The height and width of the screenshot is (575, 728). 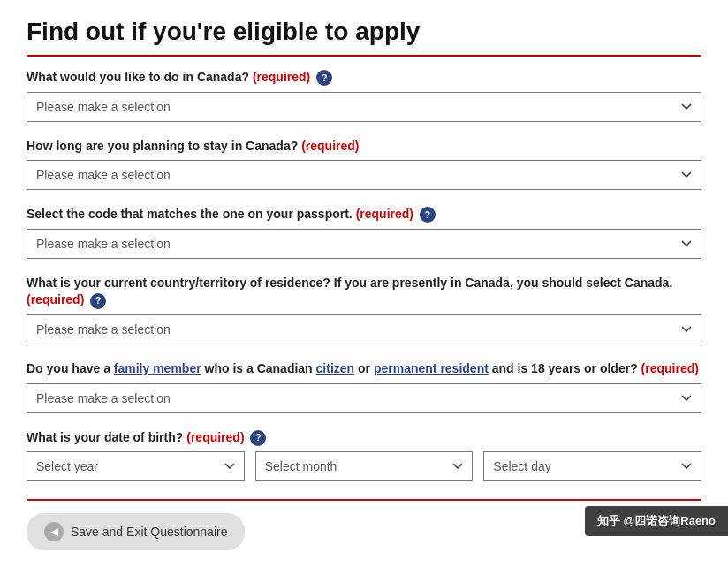 What do you see at coordinates (157, 368) in the screenshot?
I see `family-member-link: family member` at bounding box center [157, 368].